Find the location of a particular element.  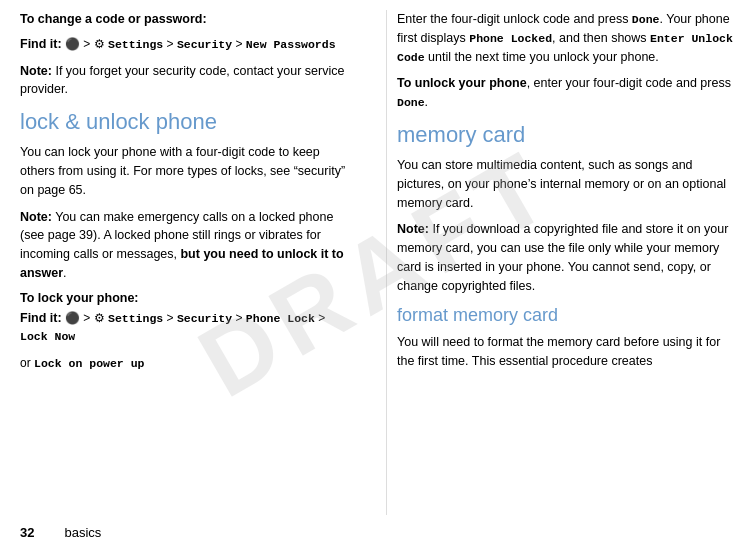

to-lock-text: To lock your phone is located at coordinates (77, 298).